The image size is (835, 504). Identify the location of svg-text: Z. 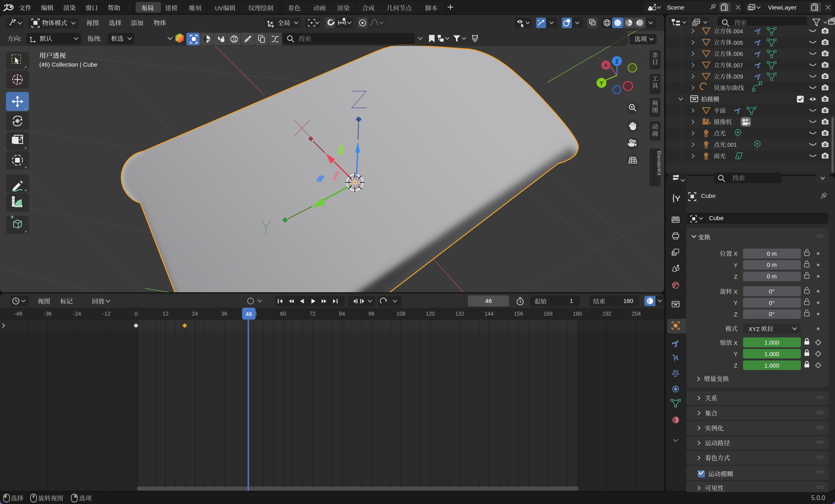
(617, 61).